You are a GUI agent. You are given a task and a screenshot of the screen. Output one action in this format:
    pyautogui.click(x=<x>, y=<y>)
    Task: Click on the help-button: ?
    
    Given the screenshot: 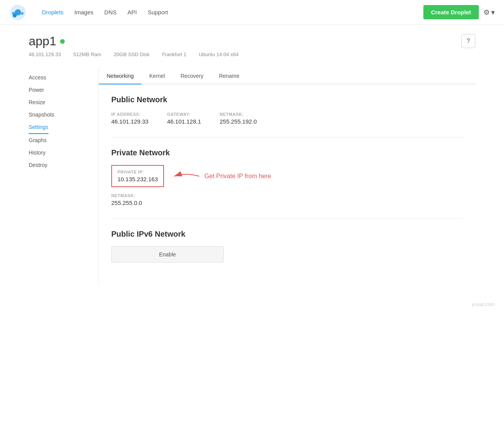 What is the action you would take?
    pyautogui.click(x=468, y=41)
    